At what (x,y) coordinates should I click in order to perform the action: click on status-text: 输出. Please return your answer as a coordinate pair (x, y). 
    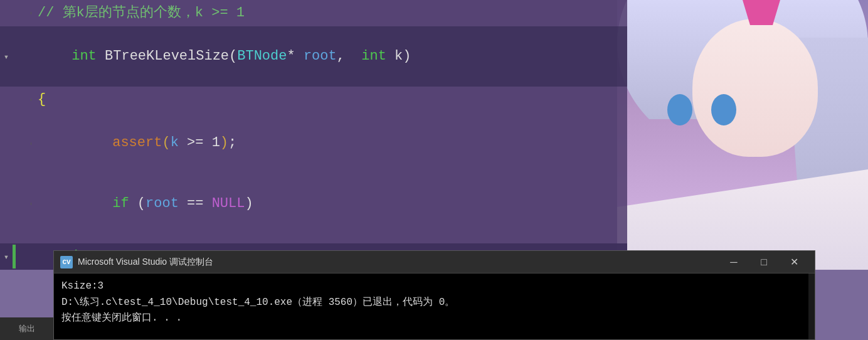
    Looking at the image, I should click on (27, 329).